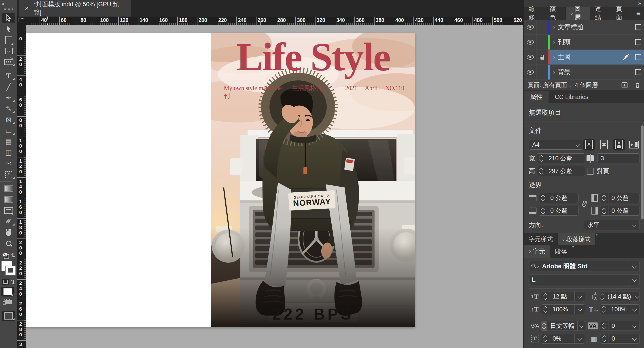  I want to click on selection-tool, so click(8, 18).